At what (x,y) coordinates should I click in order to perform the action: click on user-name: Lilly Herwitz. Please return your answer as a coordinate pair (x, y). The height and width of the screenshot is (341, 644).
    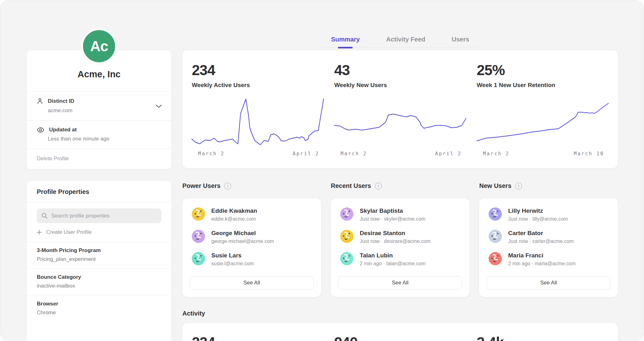
    Looking at the image, I should click on (538, 211).